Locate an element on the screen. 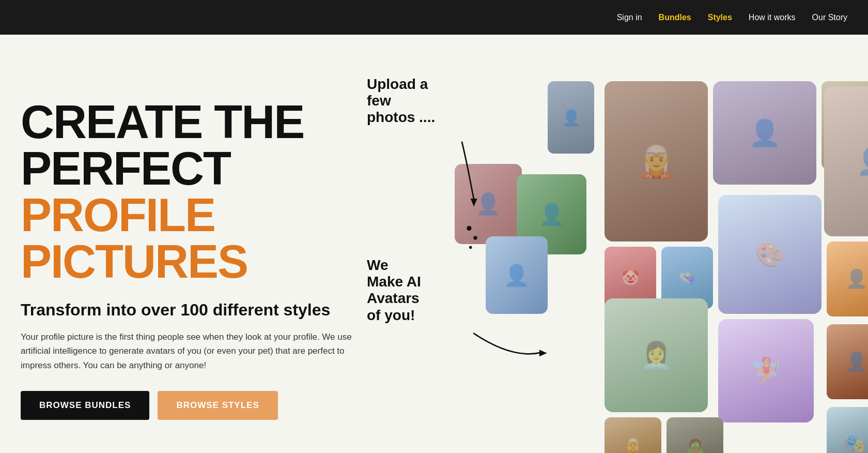 The height and width of the screenshot is (453, 868). nav-signin: Sign in is located at coordinates (629, 18).